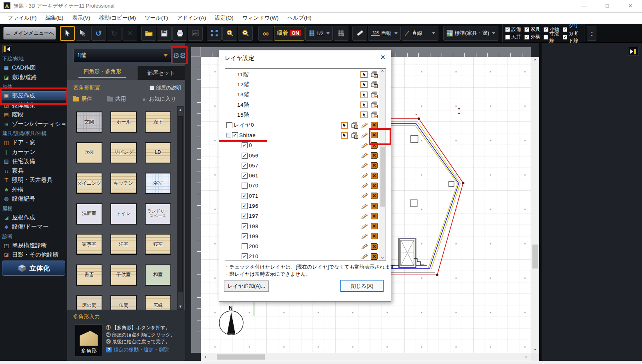  I want to click on room-button-和室: 和室, so click(158, 275).